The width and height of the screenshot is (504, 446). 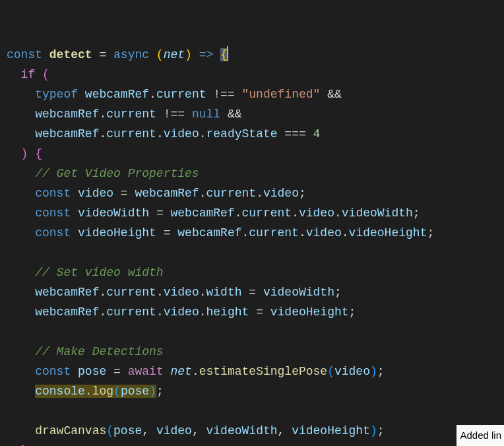 What do you see at coordinates (53, 233) in the screenshot?
I see `token-kw: const` at bounding box center [53, 233].